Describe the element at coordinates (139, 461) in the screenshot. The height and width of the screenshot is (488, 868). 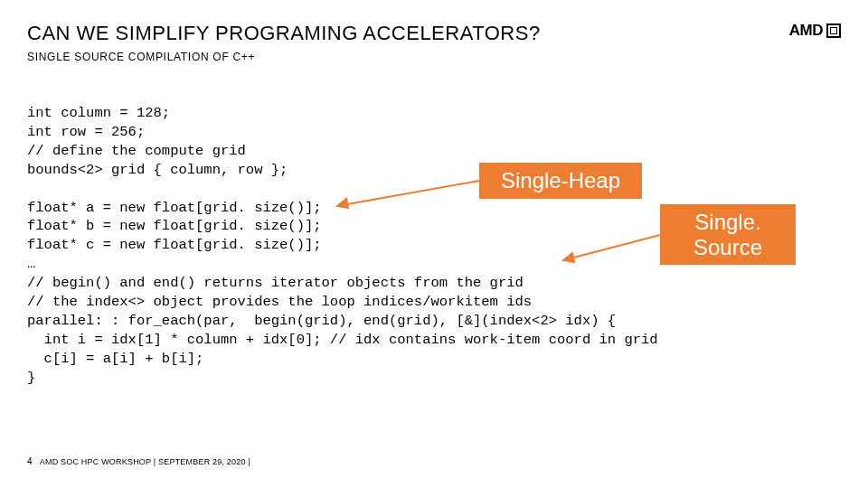
I see `slide-footer: 4 AMD SOC HPC WORKSHOP | SEPTEMBER 29, 2…` at that location.